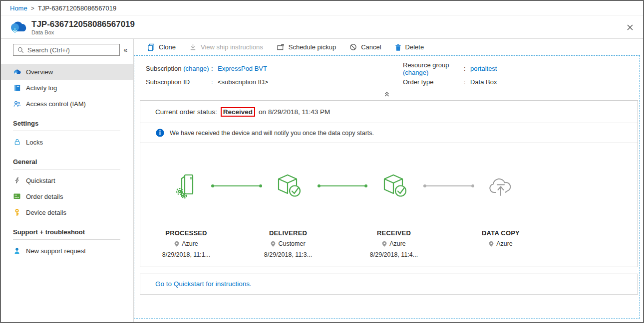 This screenshot has height=323, width=644. I want to click on status-suffix: on 8/29/2018, 11:43 PM, so click(295, 112).